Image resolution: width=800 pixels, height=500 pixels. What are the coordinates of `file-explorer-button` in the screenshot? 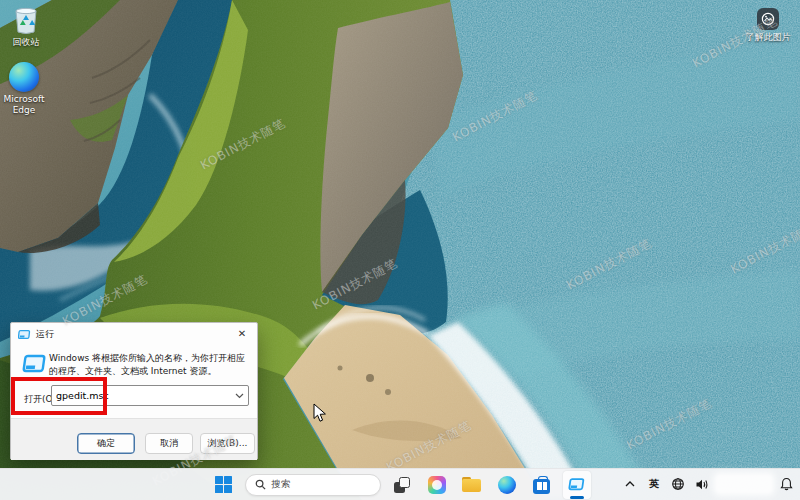 It's located at (472, 485).